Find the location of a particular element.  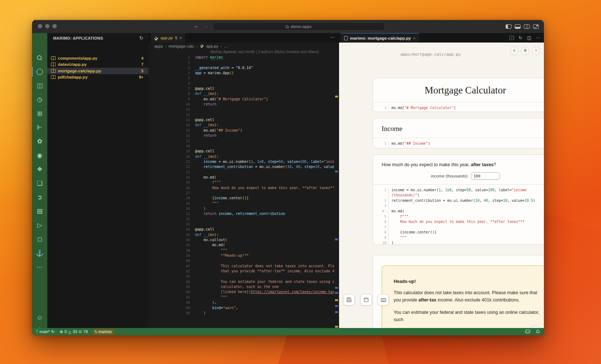

code-line: 45 calculator, such as the one is located at coordinates (241, 287).